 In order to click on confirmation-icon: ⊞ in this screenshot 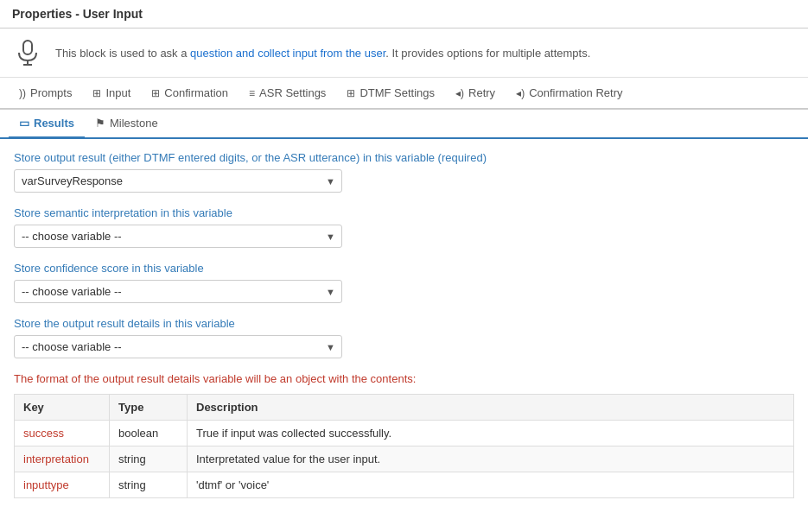, I will do `click(156, 93)`.